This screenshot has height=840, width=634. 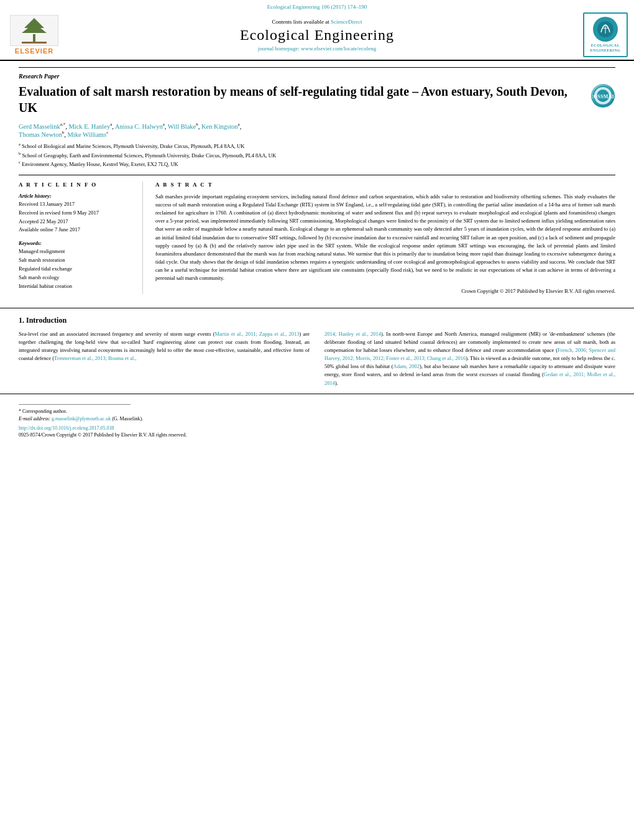 I want to click on affiliation-c: c Environment Agency, Manley House, Kest…, so click(x=317, y=164).